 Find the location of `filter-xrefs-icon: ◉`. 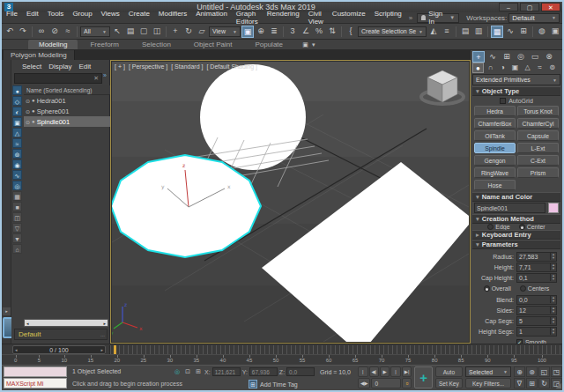

filter-xrefs-icon: ◉ is located at coordinates (18, 164).